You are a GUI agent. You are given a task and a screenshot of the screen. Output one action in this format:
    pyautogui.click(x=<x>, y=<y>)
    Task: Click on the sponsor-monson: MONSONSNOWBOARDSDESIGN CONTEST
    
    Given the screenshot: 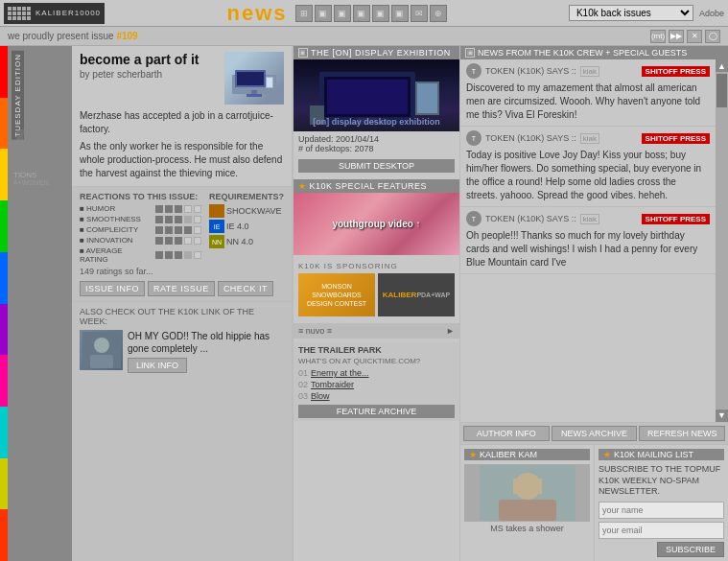 What is the action you would take?
    pyautogui.click(x=337, y=295)
    